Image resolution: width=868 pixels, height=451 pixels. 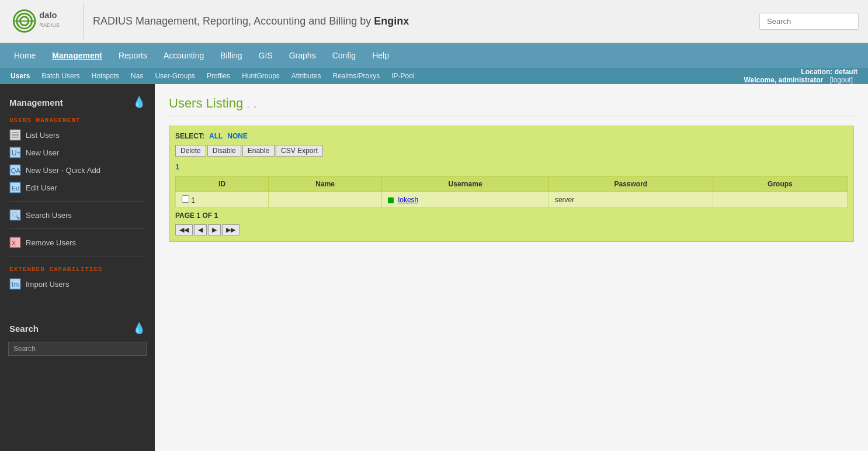 What do you see at coordinates (77, 242) in the screenshot?
I see `sidebar-item-remove-users: X Remove Users` at bounding box center [77, 242].